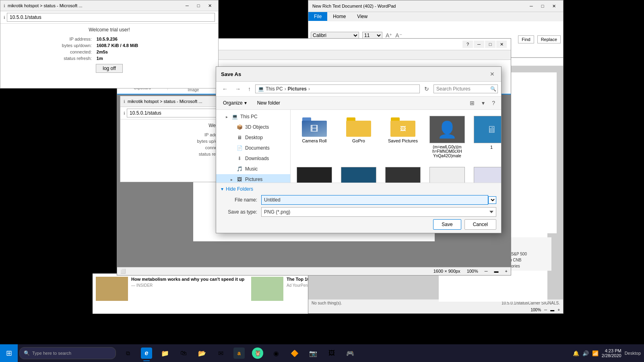 The height and width of the screenshot is (362, 644). What do you see at coordinates (492, 200) in the screenshot?
I see `file-name-dropdown` at bounding box center [492, 200].